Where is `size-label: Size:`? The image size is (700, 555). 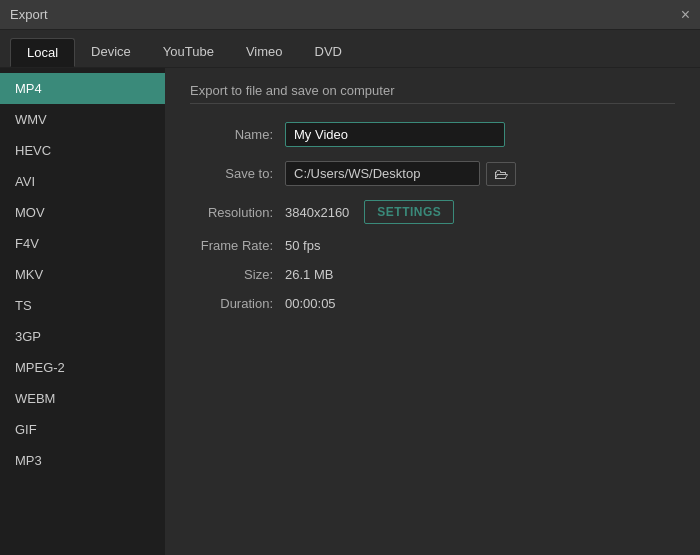
size-label: Size: is located at coordinates (238, 274).